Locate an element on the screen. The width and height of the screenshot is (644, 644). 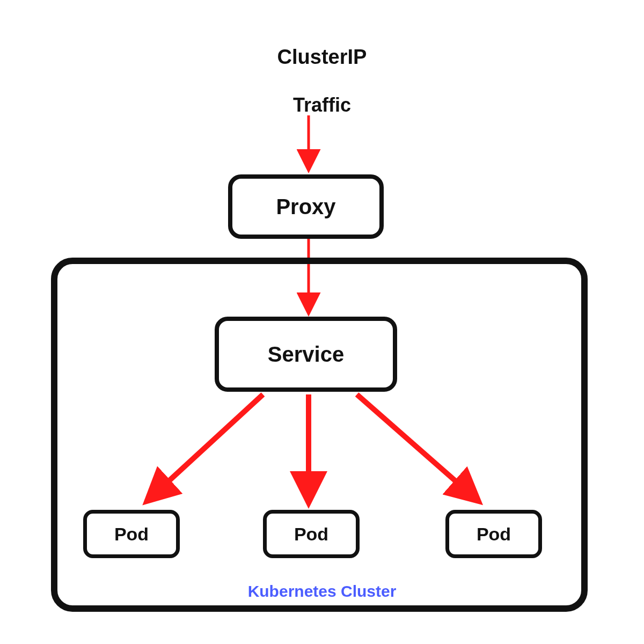
proxy-box: Proxy is located at coordinates (306, 207).